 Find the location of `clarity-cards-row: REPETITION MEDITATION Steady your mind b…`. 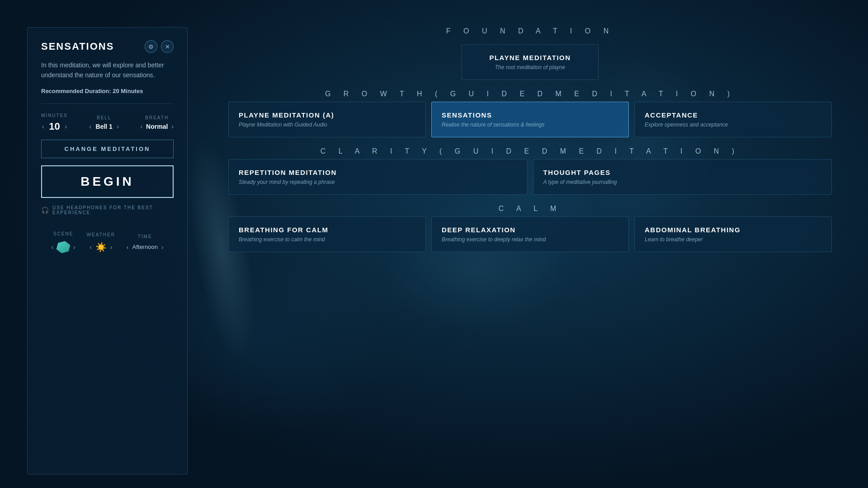

clarity-cards-row: REPETITION MEDITATION Steady your mind b… is located at coordinates (530, 177).